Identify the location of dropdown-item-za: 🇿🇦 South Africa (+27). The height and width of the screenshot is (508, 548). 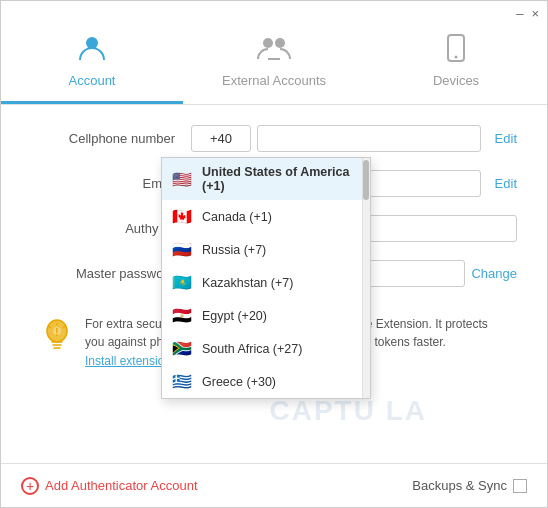
(266, 348).